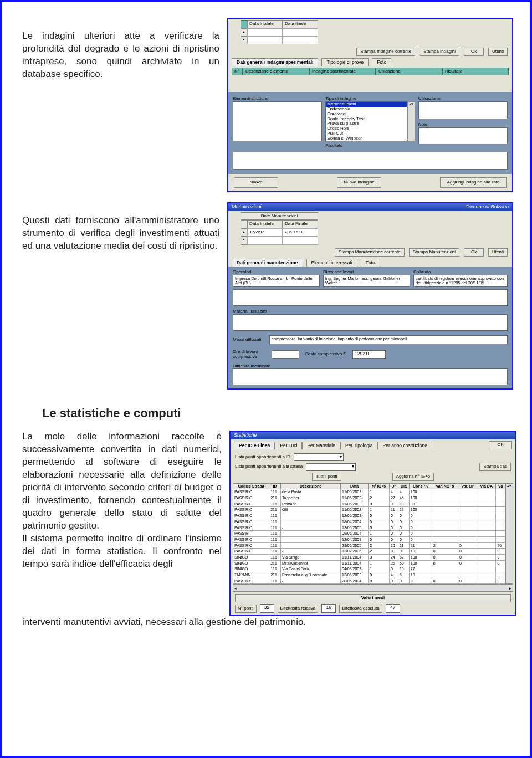 The image size is (532, 758). What do you see at coordinates (369, 575) in the screenshot?
I see `table-row: TAIPANN211Passerella ai giD campate12/06…` at bounding box center [369, 575].